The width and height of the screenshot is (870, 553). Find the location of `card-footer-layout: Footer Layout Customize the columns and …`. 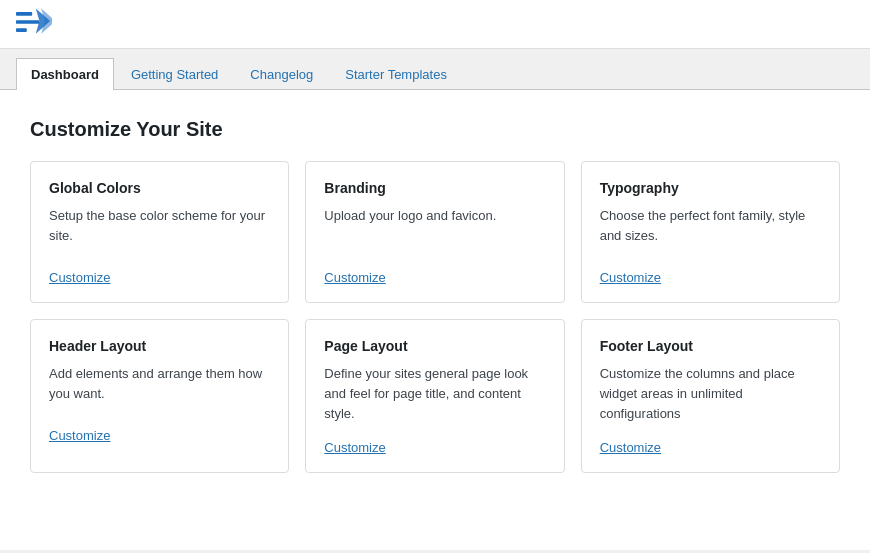

card-footer-layout: Footer Layout Customize the columns and … is located at coordinates (710, 396).